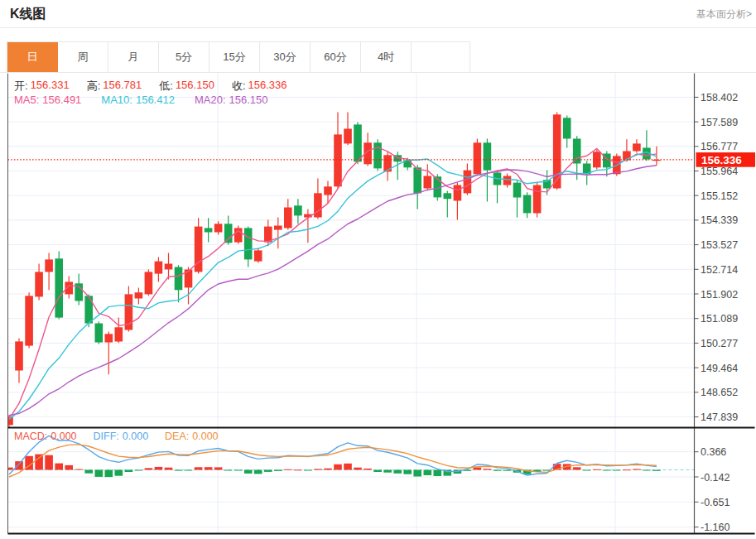 The image size is (756, 539). Describe the element at coordinates (722, 161) in the screenshot. I see `svg-text: 156.336` at that location.